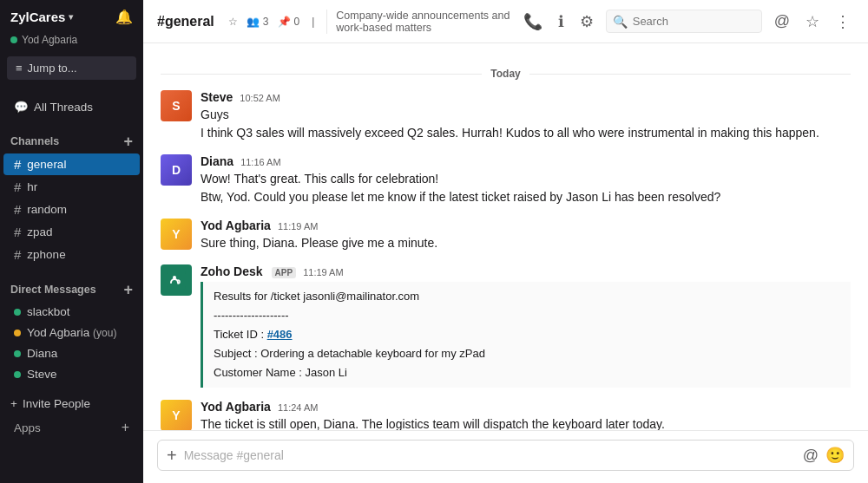  Describe the element at coordinates (71, 375) in the screenshot. I see `dm-steve: Steve` at that location.